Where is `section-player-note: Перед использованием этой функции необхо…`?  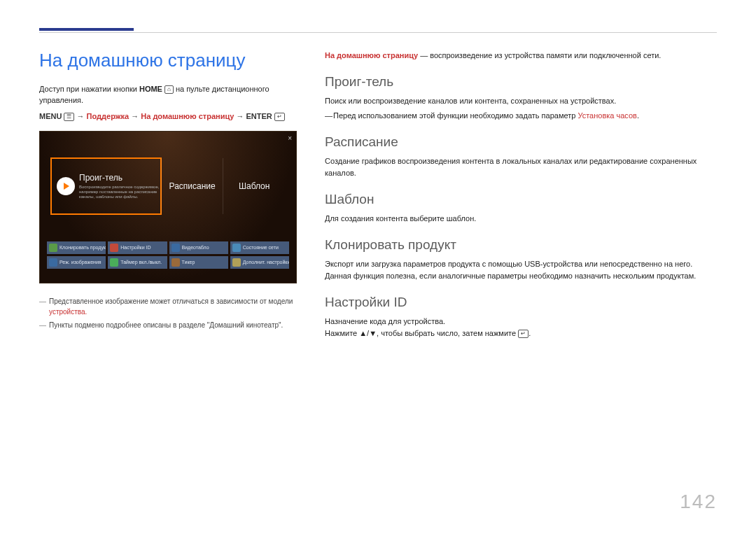
section-player-note: Перед использованием этой функции необхо… is located at coordinates (521, 116).